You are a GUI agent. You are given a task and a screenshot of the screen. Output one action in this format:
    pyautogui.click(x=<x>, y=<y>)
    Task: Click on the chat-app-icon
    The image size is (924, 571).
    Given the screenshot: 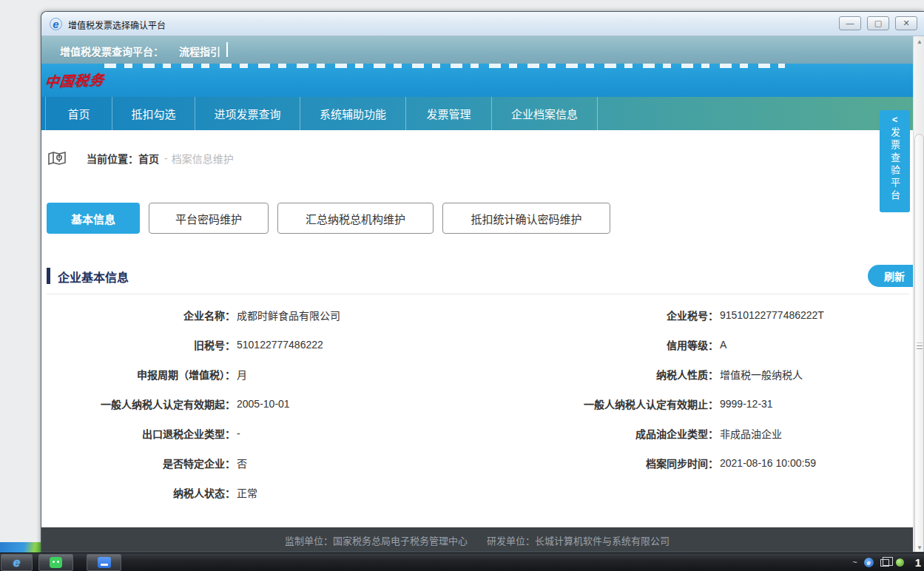 What is the action you would take?
    pyautogui.click(x=56, y=562)
    